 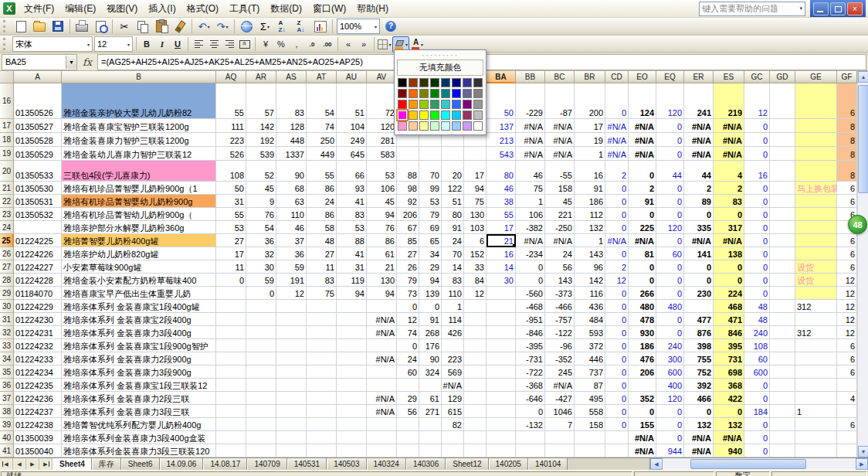 I want to click on cell-BC29: -373, so click(x=560, y=294).